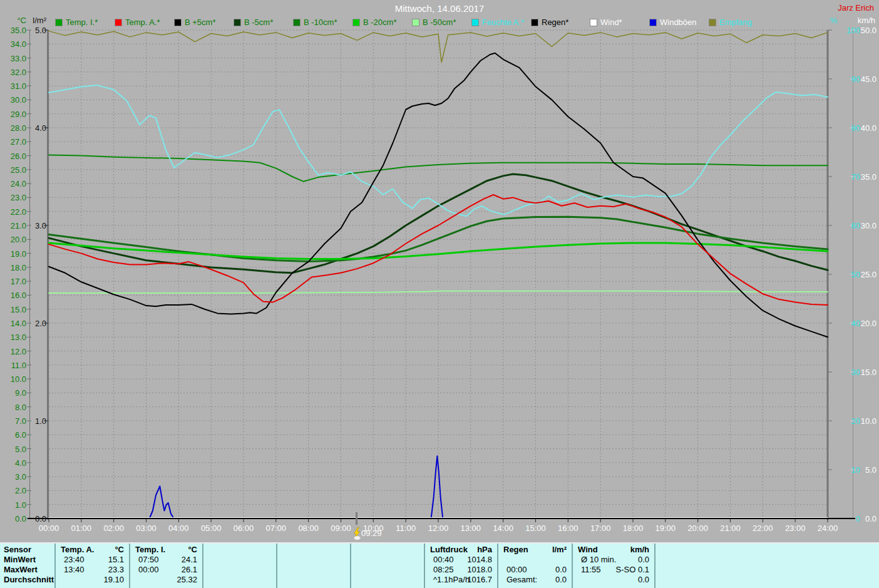  What do you see at coordinates (461, 560) in the screenshot?
I see `table-value-luftdruck-0: 1014.8` at bounding box center [461, 560].